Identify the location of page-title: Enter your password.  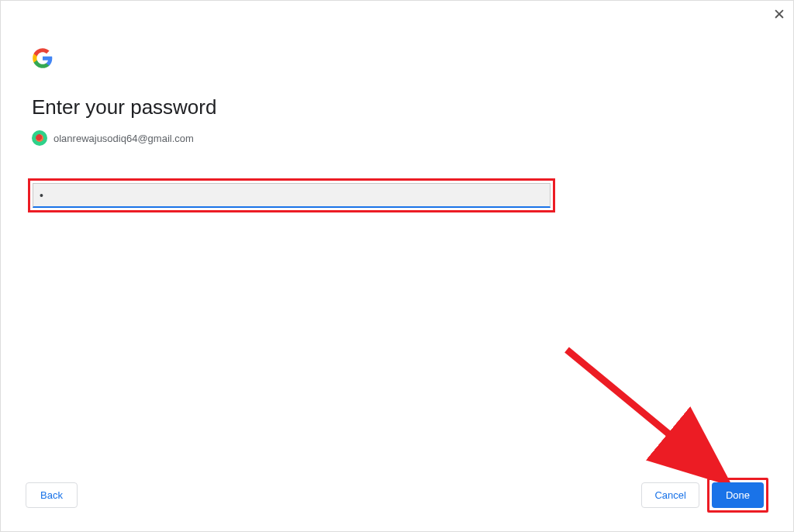
(397, 107).